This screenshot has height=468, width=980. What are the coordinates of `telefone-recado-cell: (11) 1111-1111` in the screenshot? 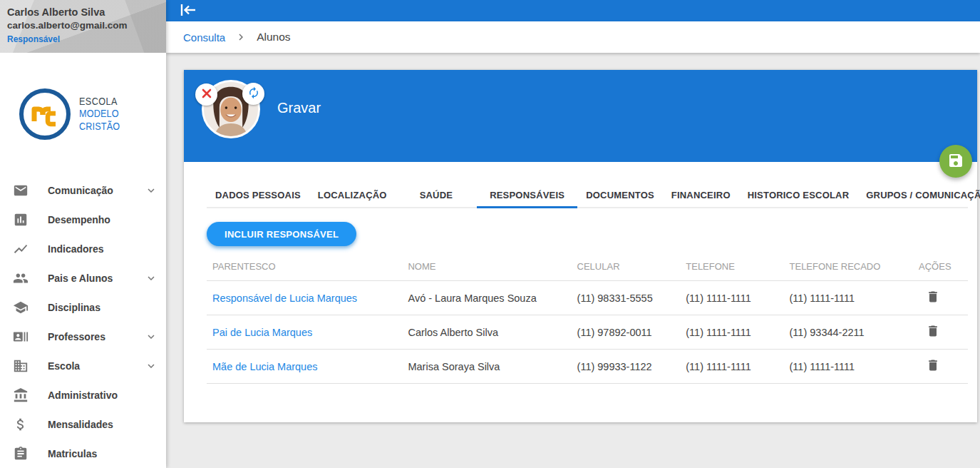 It's located at (849, 298).